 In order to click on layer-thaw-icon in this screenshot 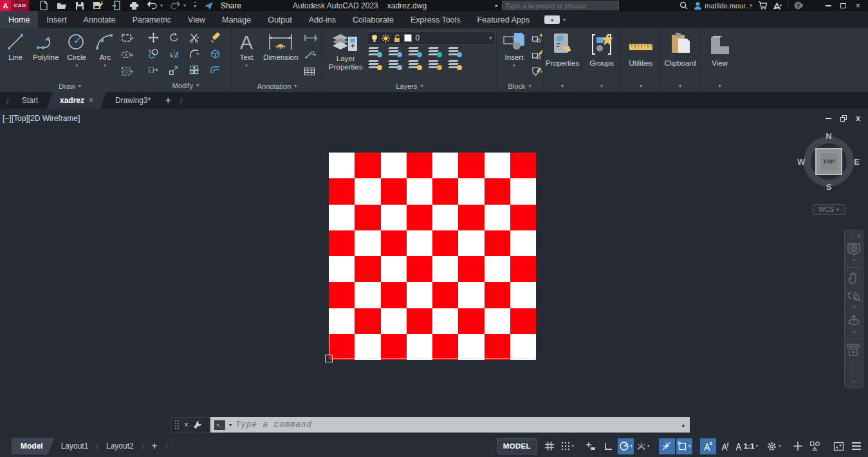, I will do `click(415, 64)`.